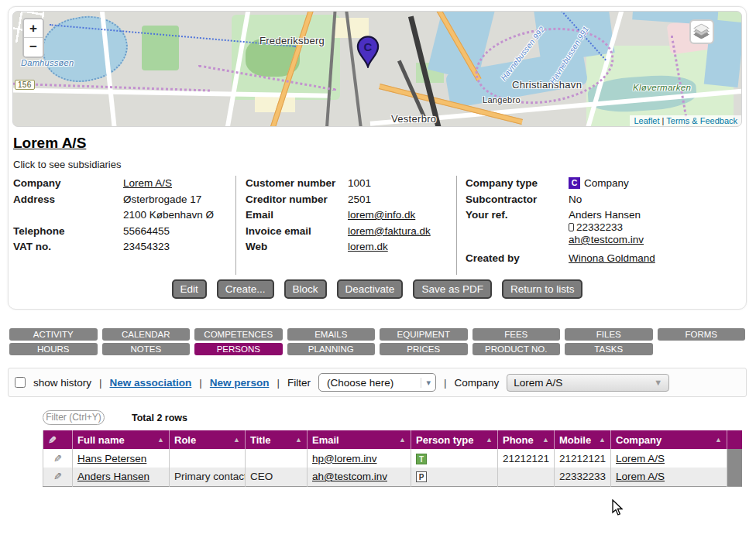  What do you see at coordinates (702, 121) in the screenshot?
I see `terms-feedback-link: Terms & Feedback` at bounding box center [702, 121].